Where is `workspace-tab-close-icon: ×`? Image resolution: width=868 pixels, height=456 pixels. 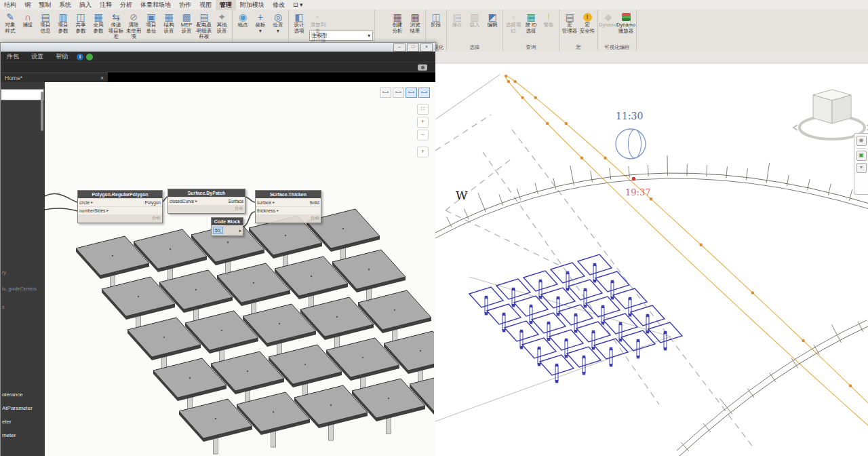
workspace-tab-close-icon: × is located at coordinates (102, 78).